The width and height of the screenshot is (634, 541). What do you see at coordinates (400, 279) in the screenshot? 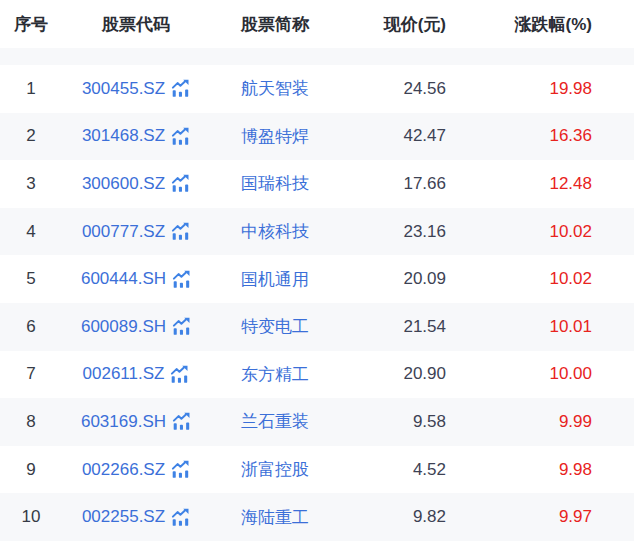
I see `price-value: 20.09` at bounding box center [400, 279].